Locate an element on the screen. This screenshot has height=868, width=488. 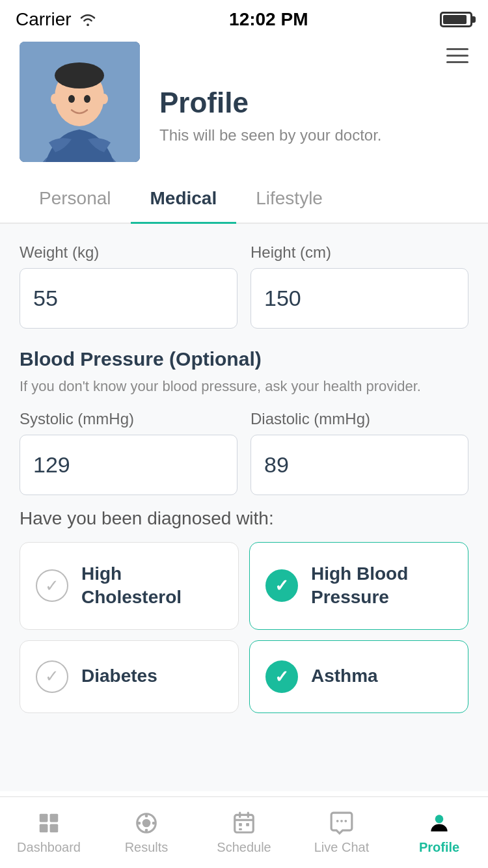
check-circle-asthma: ✓ is located at coordinates (282, 677).